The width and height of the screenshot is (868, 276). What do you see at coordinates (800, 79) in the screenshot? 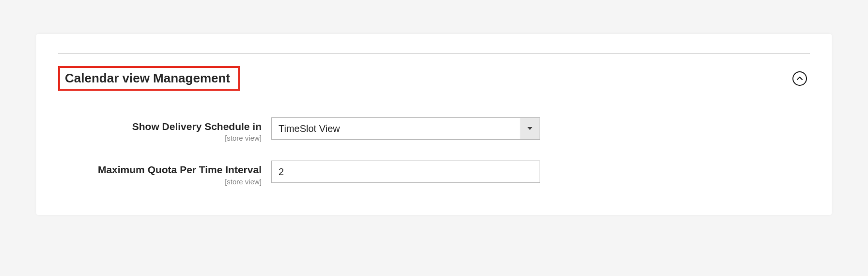
I see `collapse-toggle` at bounding box center [800, 79].